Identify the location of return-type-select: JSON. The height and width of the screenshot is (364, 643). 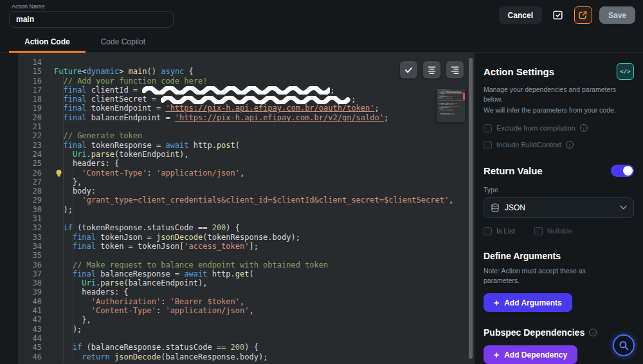
(559, 208).